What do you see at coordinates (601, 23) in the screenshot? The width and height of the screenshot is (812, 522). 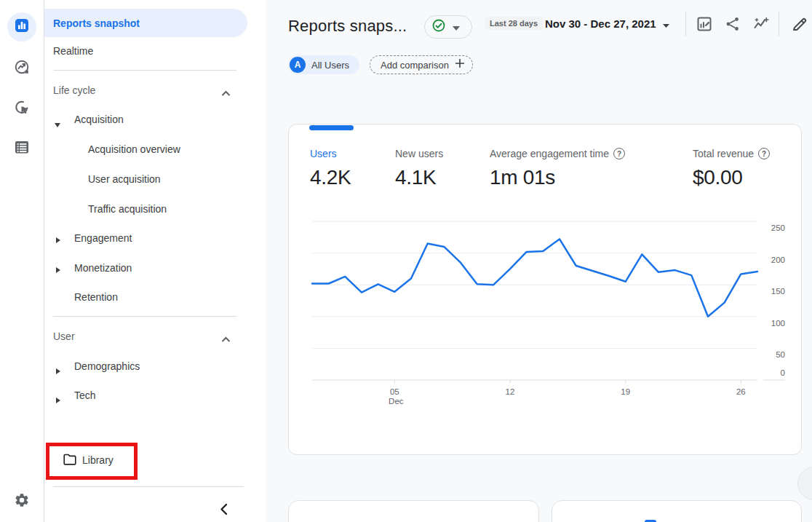 I see `date-range-text: Nov 30 - Dec 27, 2021` at bounding box center [601, 23].